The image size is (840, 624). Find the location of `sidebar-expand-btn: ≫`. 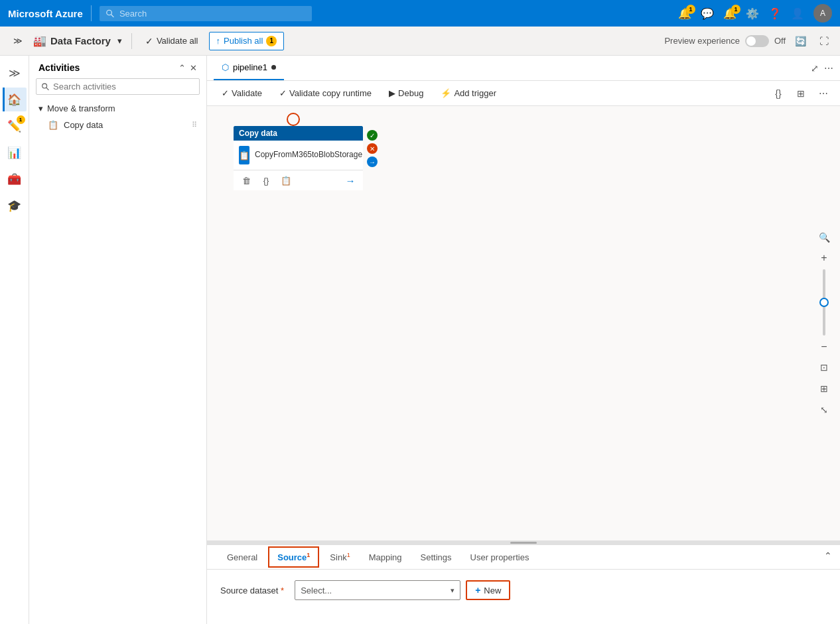

sidebar-expand-btn: ≫ is located at coordinates (15, 73).